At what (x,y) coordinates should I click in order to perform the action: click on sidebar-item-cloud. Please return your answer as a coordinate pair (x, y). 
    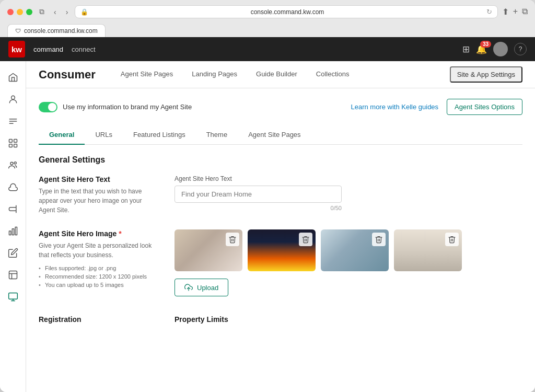
    Looking at the image, I should click on (13, 187).